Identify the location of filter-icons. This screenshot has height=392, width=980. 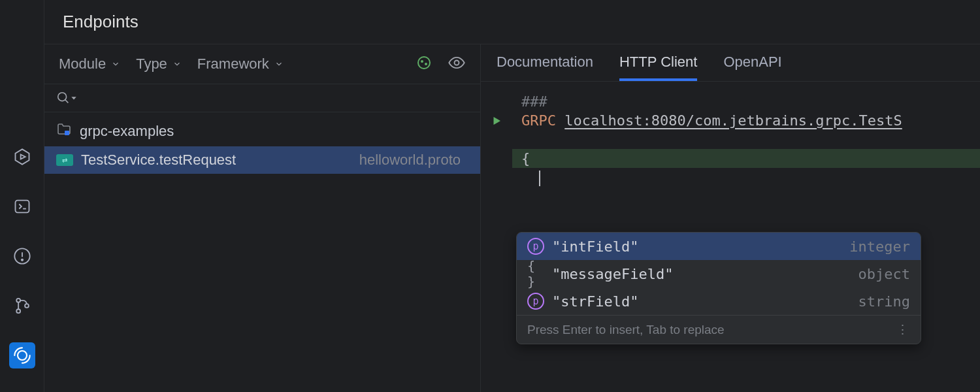
(441, 64).